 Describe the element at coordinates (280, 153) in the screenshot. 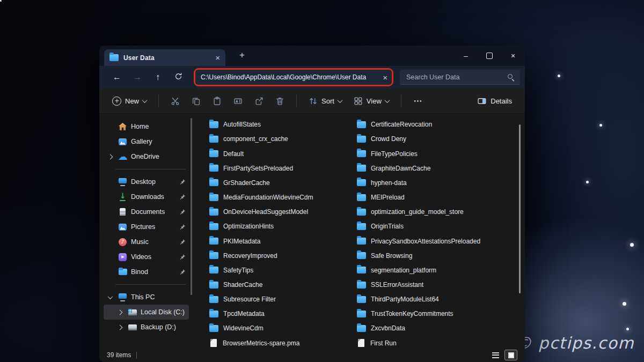

I see `file-item: Default` at that location.